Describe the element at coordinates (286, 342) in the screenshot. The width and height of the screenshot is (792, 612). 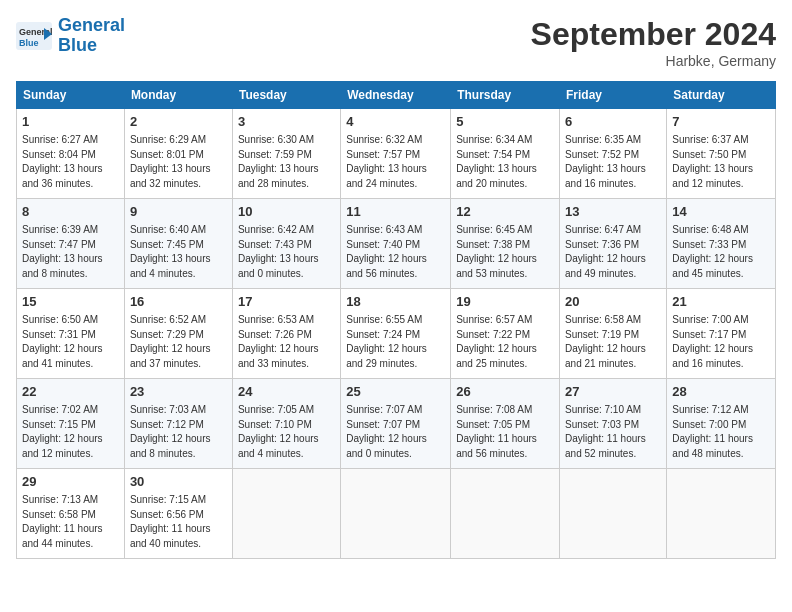
I see `day-detail: Sunrise: 6:53 AM Sunset: 7:26 PM Dayligh…` at that location.